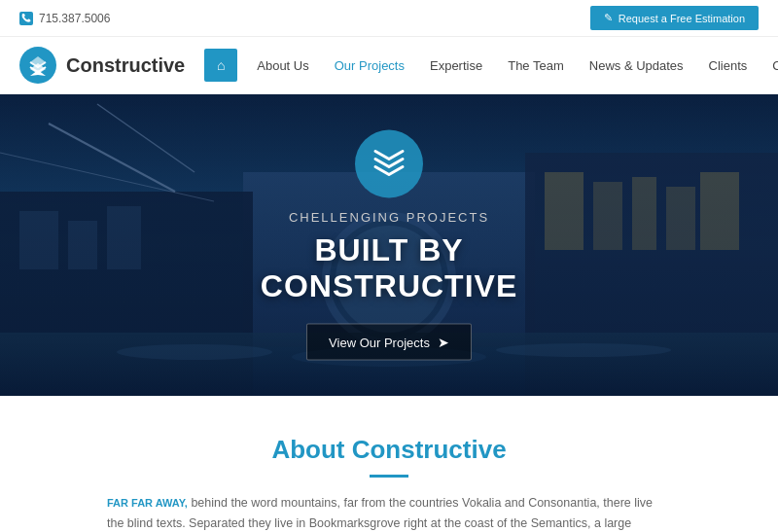 The height and width of the screenshot is (532, 778). What do you see at coordinates (389, 218) in the screenshot?
I see `hero-subtitle: CHELLENGING PROJECTS` at bounding box center [389, 218].